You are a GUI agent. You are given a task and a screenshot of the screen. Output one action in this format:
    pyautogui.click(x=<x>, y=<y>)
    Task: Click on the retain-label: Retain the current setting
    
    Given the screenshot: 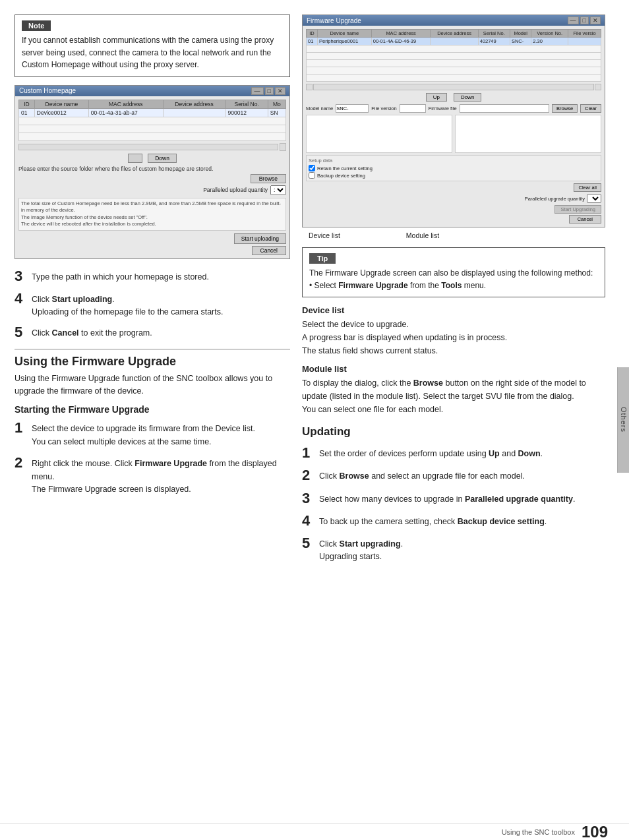 What is the action you would take?
    pyautogui.click(x=345, y=169)
    